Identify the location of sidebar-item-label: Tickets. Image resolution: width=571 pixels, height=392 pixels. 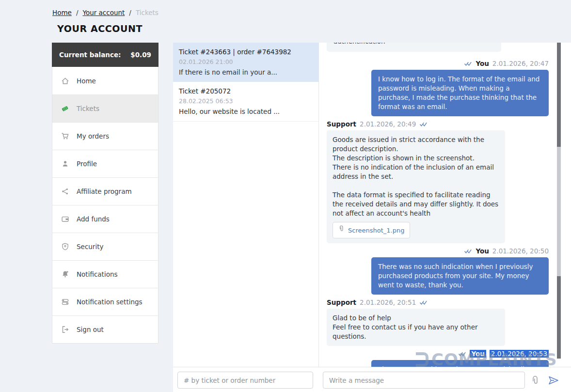
(88, 109).